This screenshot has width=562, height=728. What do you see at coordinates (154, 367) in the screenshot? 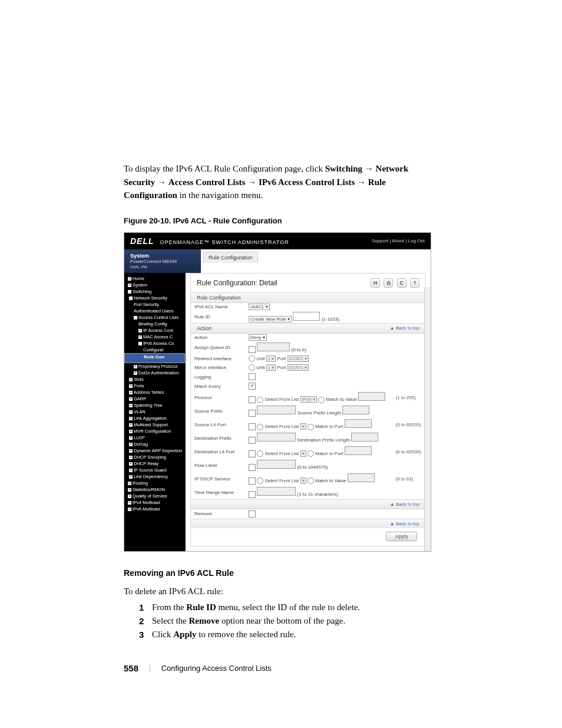
I see `nav-item: +Proprietary Protocol` at bounding box center [154, 367].